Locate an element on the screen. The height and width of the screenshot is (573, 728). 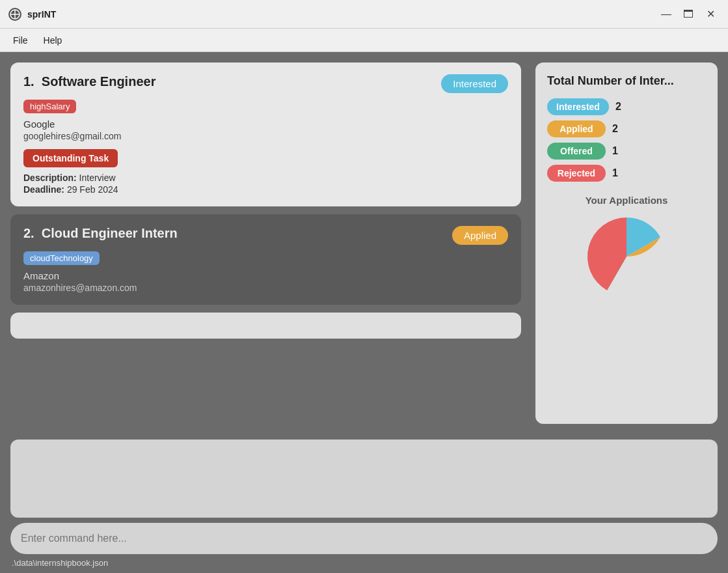
menu-file: File is located at coordinates (21, 40).